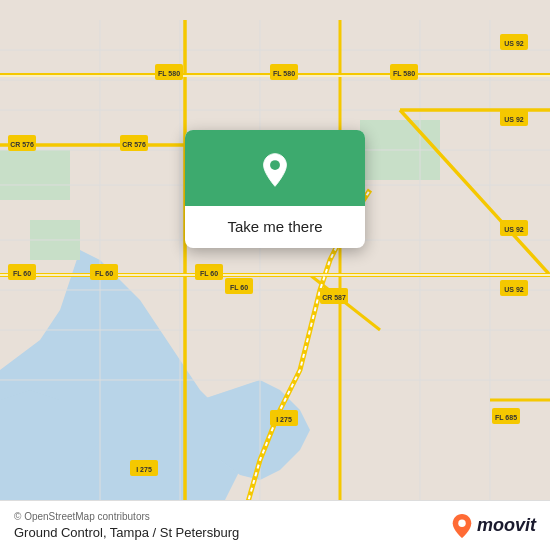 This screenshot has width=550, height=550. I want to click on popup-card-bottom: Take me there, so click(275, 227).